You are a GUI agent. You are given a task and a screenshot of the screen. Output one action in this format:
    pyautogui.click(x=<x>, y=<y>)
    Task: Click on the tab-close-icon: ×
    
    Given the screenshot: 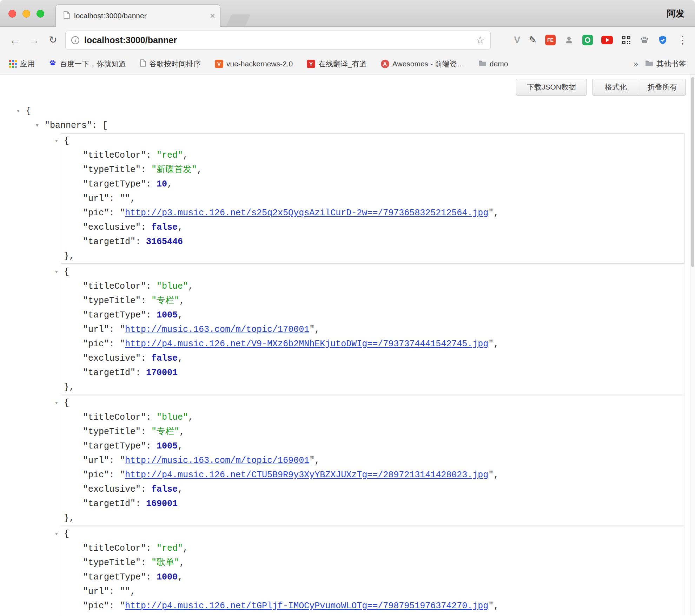 What is the action you would take?
    pyautogui.click(x=213, y=16)
    